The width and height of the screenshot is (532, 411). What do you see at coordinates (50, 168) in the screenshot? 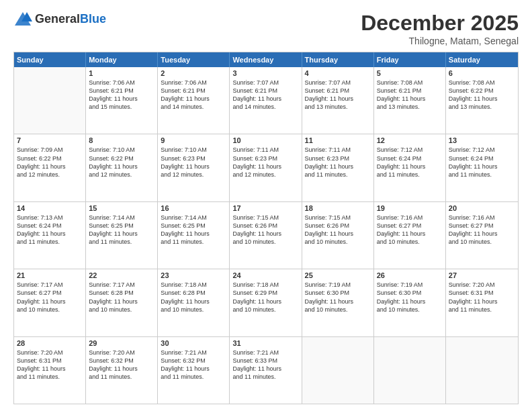
I see `calendar-cell: 7Sunrise: 7:09 AM Sunset: 6:22 PM Daylig…` at bounding box center [50, 168].